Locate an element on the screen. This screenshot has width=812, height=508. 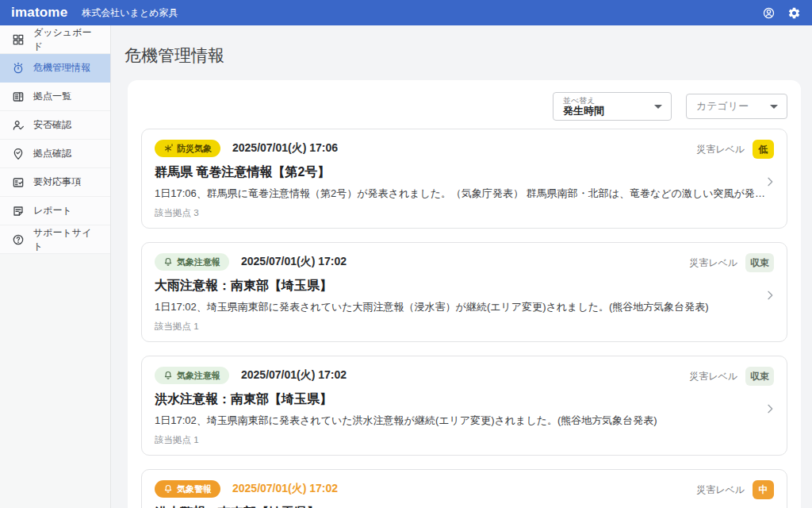
alert-description: 1日17:06、群馬県に竜巻注意情報（第2号）が発表されました。（気象庁発表） … is located at coordinates (463, 194).